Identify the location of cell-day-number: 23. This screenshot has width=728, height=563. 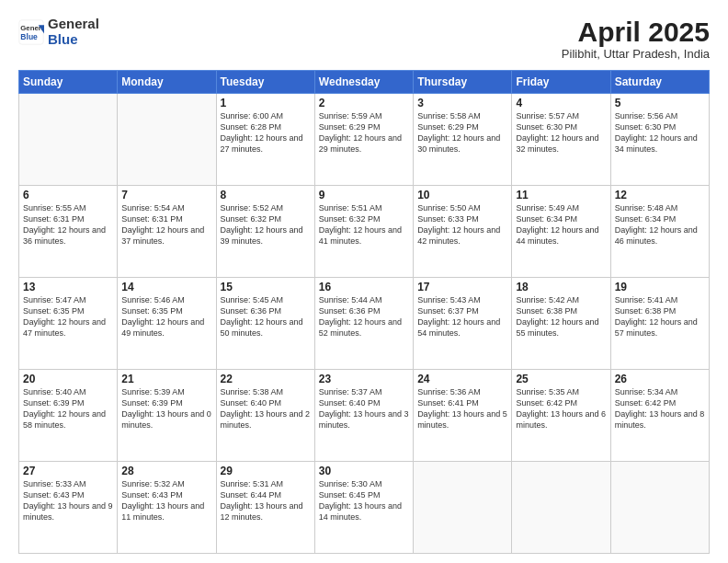
(364, 379).